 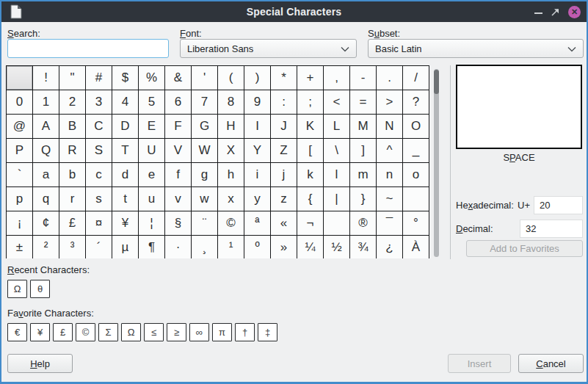 I want to click on char-cell: s, so click(x=99, y=200).